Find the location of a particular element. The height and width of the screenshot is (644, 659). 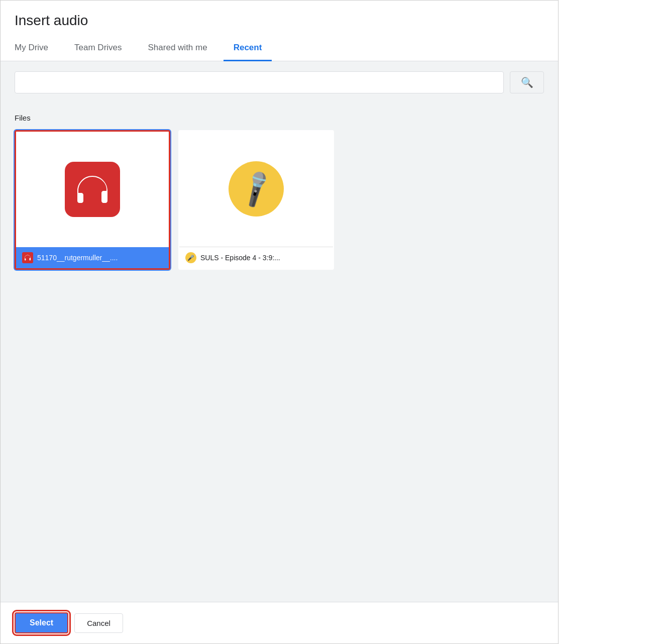

file-type-icon-2: 🎤 is located at coordinates (191, 258).